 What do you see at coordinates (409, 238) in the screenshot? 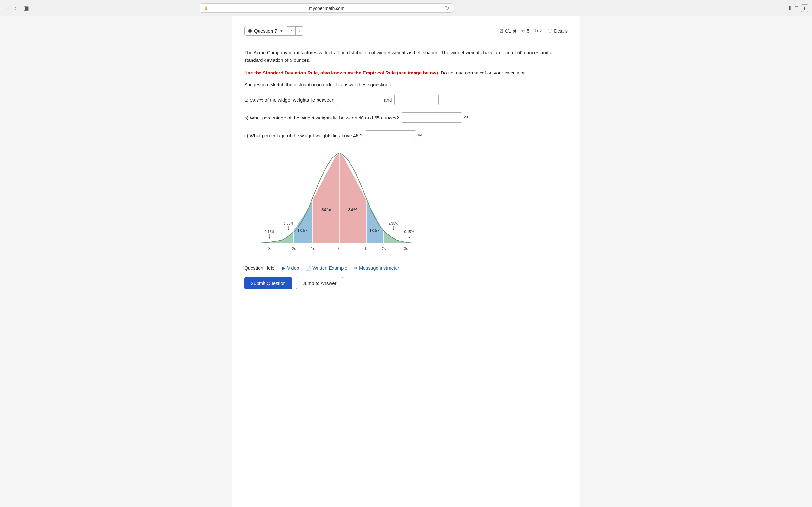
I see `arrowhead-015-right` at bounding box center [409, 238].